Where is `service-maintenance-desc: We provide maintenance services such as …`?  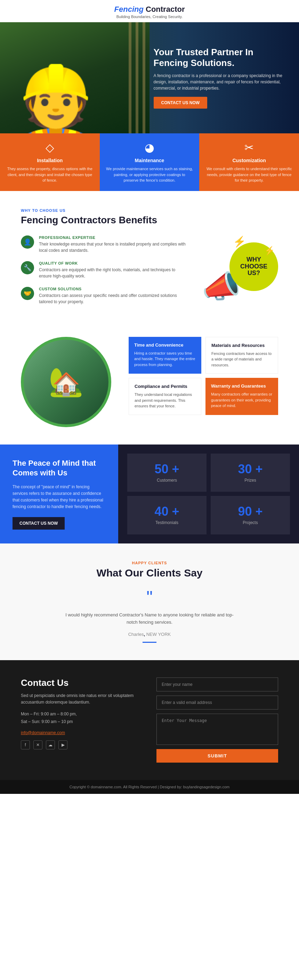 service-maintenance-desc: We provide maintenance services such as … is located at coordinates (150, 175).